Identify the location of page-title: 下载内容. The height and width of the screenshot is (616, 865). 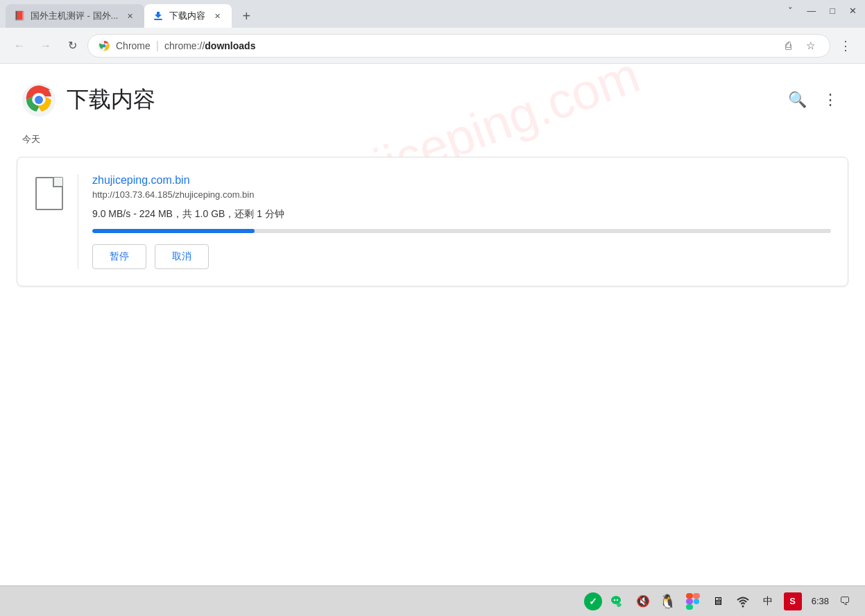
(111, 100).